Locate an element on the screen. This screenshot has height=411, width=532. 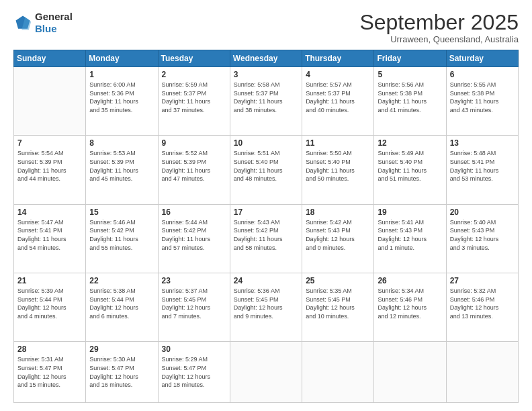
cell-info: Sunrise: 5:29 AM Sunset: 5:47 PM Dayligh… is located at coordinates (194, 372).